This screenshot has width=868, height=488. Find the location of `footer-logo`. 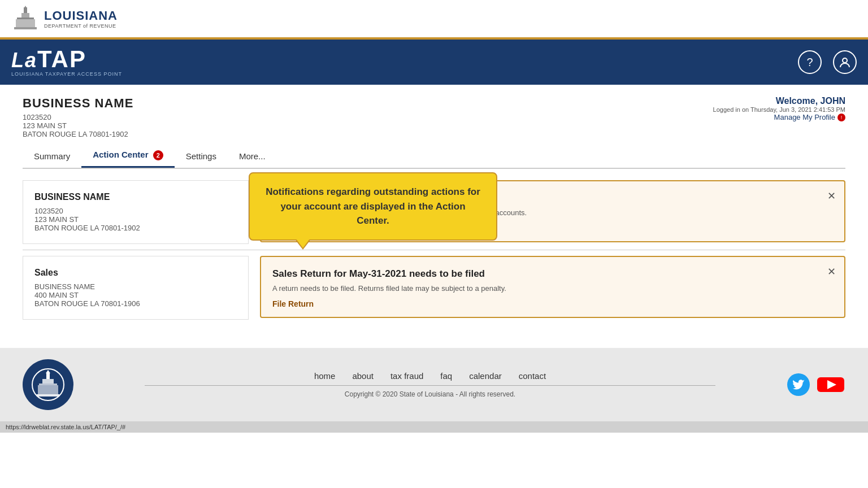

footer-logo is located at coordinates (48, 385).